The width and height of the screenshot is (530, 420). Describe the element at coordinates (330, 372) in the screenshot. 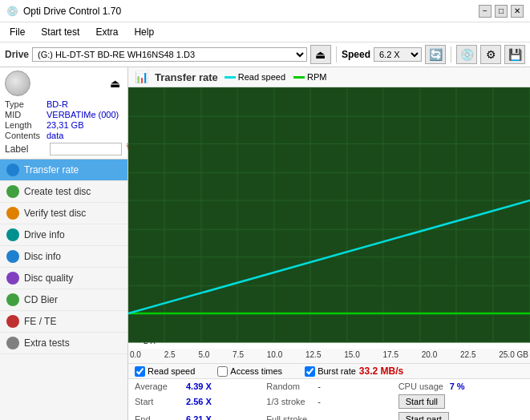

I see `burst-rate-check-label: Burst rate` at that location.